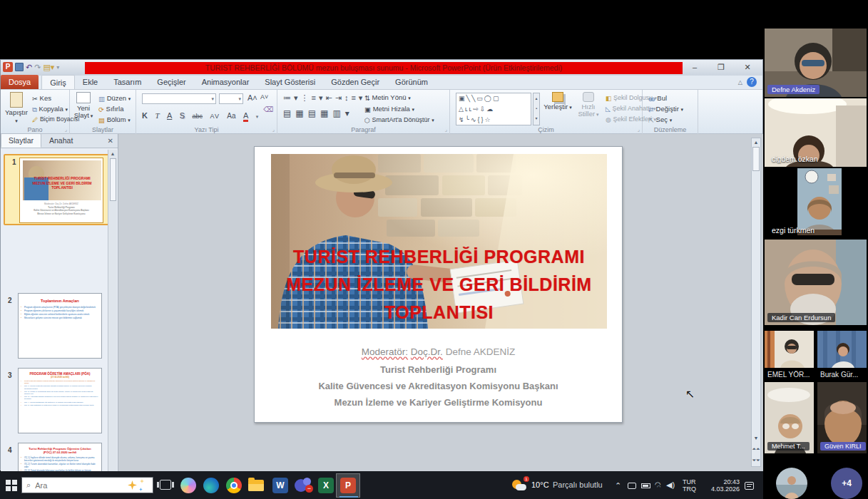 The width and height of the screenshot is (868, 499). What do you see at coordinates (816, 203) in the screenshot?
I see `participant-video: ezgi türkmen` at bounding box center [816, 203].